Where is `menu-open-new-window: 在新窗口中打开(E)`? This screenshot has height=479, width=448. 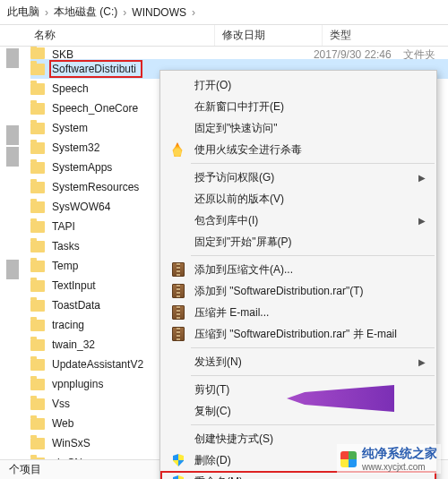 menu-open-new-window: 在新窗口中打开(E) is located at coordinates (298, 107).